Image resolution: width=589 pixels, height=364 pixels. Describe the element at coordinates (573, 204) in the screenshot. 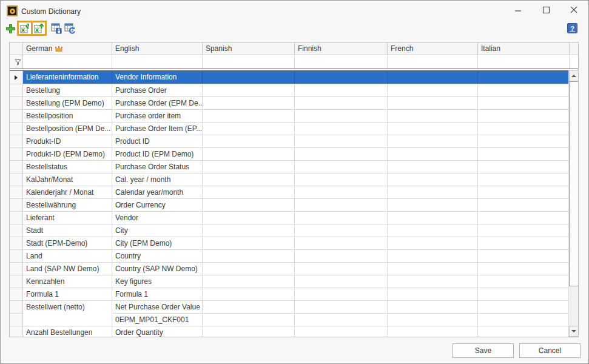

I see `vertical-scrollbar` at that location.